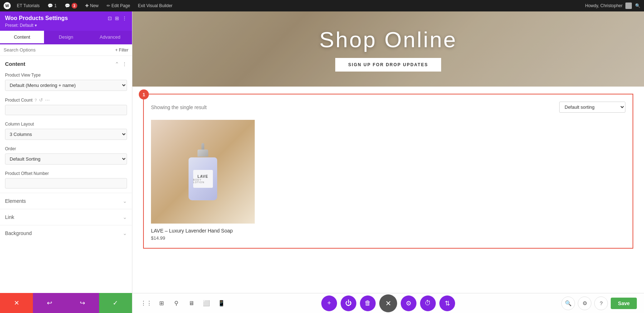  I want to click on avatar, so click(629, 6).